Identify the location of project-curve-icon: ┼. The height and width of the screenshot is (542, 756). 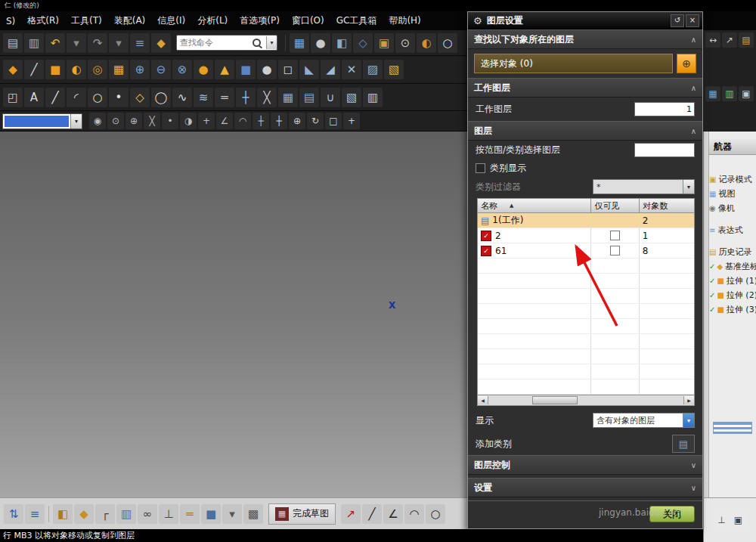
(246, 98).